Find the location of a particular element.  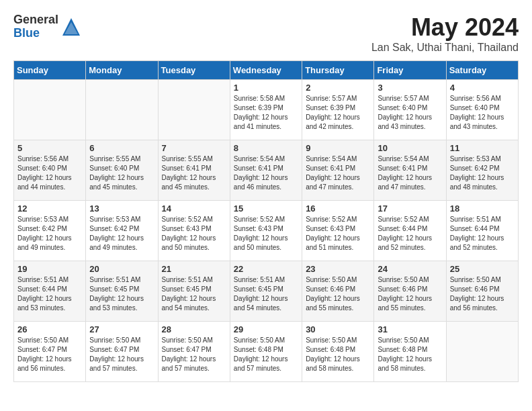

day-number: 30 is located at coordinates (338, 329).